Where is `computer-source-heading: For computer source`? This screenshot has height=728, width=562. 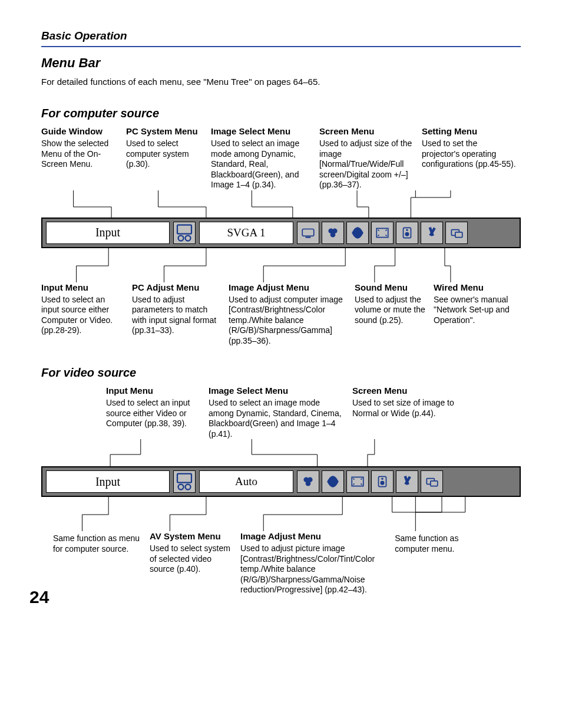 computer-source-heading: For computer source is located at coordinates (281, 113).